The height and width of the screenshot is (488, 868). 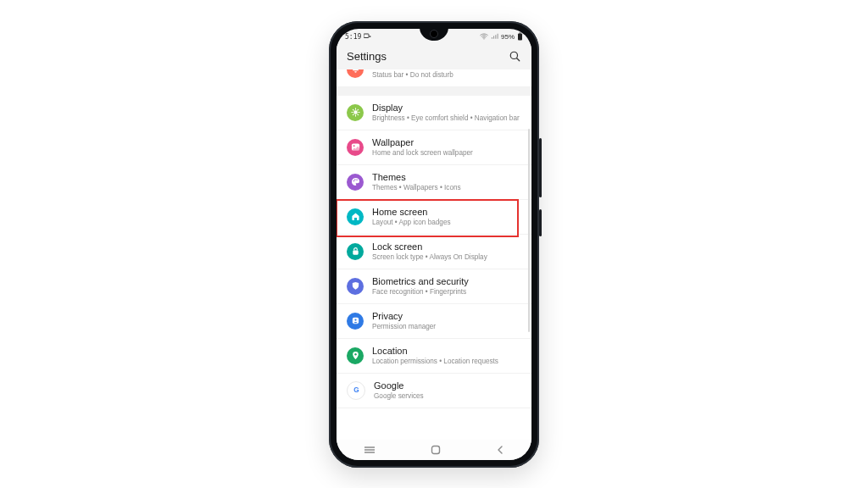 I want to click on row-title: Themes, so click(x=417, y=178).